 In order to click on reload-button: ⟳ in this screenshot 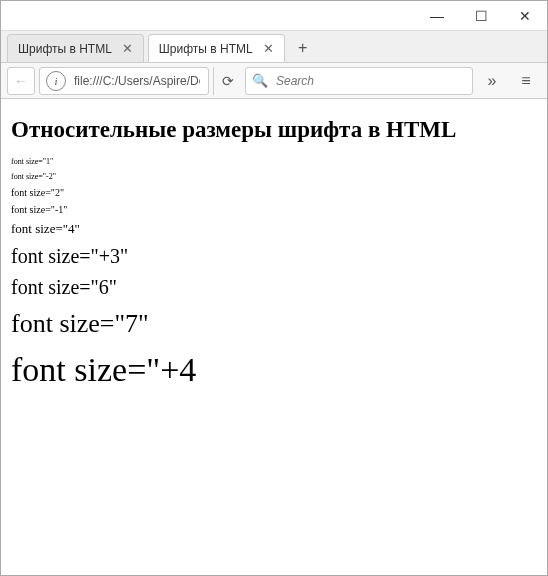, I will do `click(227, 81)`.